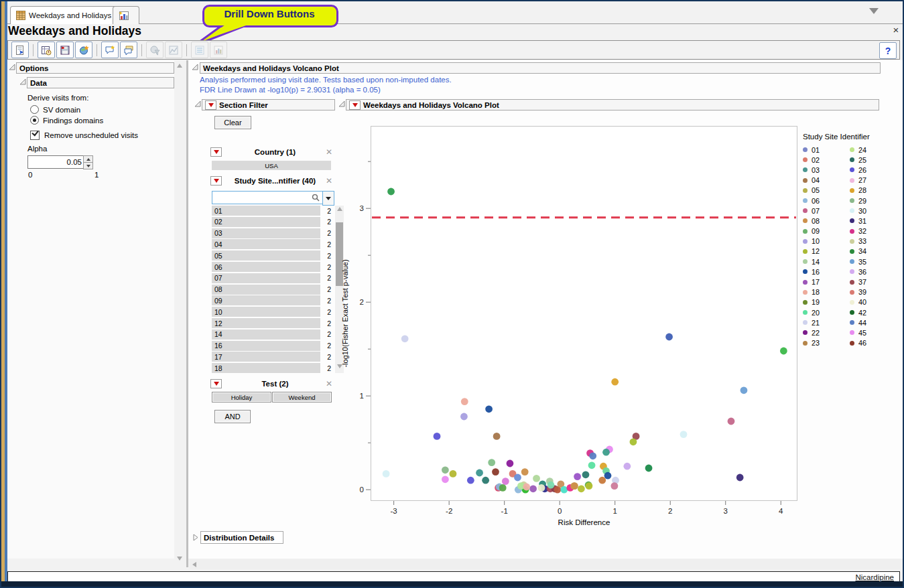 This screenshot has height=588, width=904. Describe the element at coordinates (266, 312) in the screenshot. I see `site-item-label: 10` at that location.